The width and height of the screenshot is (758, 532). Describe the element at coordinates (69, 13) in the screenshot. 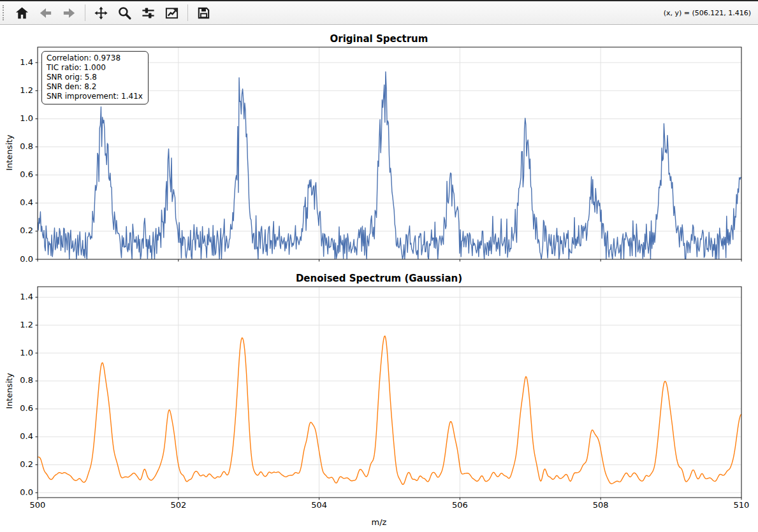

I see `forward-button` at that location.